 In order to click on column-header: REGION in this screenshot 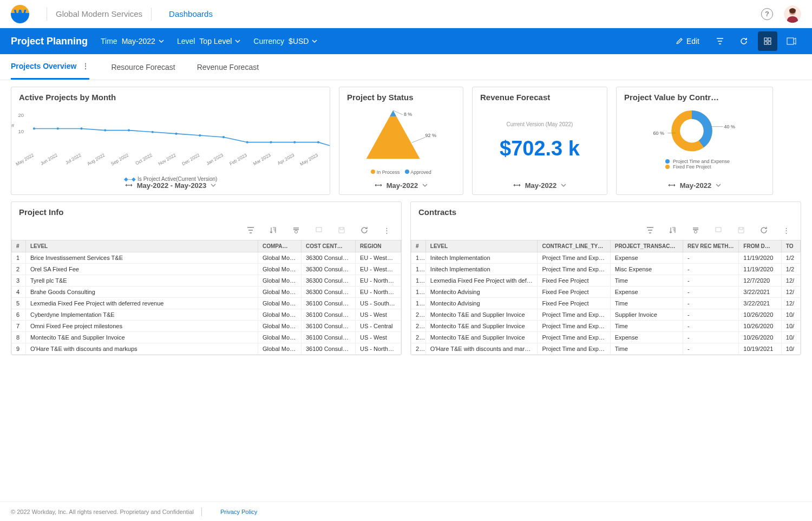, I will do `click(378, 246)`.